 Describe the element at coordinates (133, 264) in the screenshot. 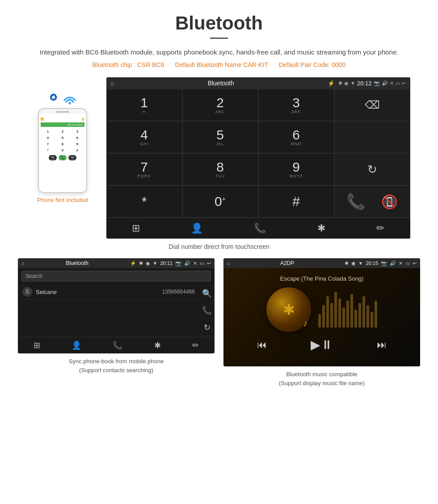

I see `pb-usb-icon: ⚡` at that location.